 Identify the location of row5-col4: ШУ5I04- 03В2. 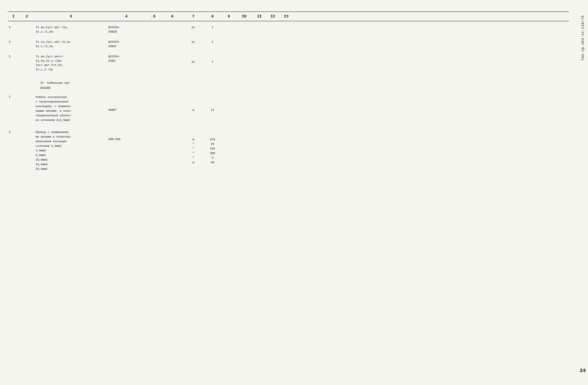
(126, 59).